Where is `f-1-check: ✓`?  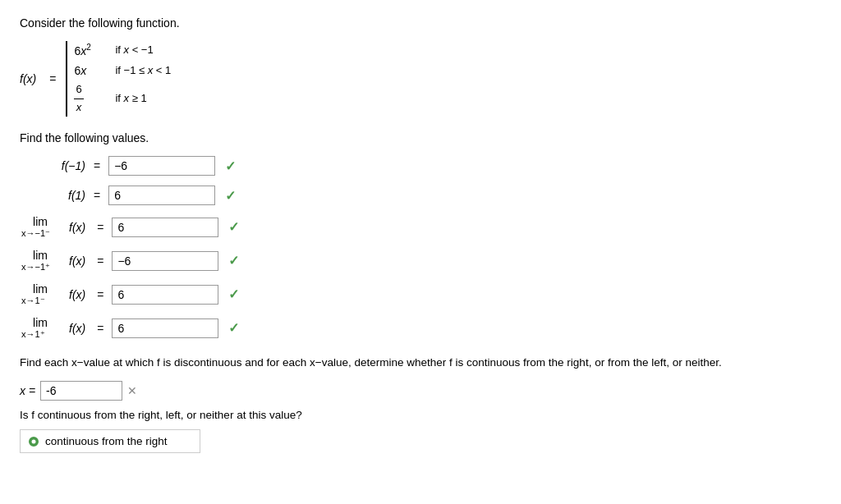
f-1-check: ✓ is located at coordinates (230, 195).